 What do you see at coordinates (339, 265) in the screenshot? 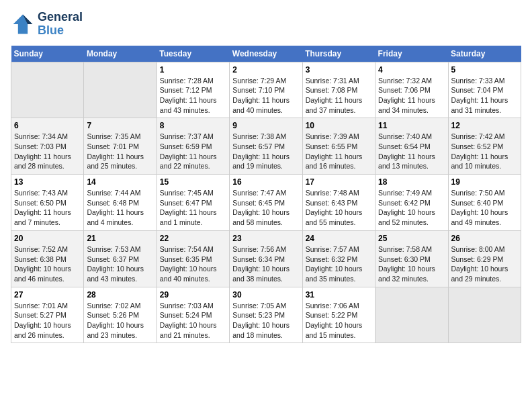
I see `day-info: Sunrise: 7:57 AMSunset: 6:32 PMDaylight:…` at bounding box center [339, 265].